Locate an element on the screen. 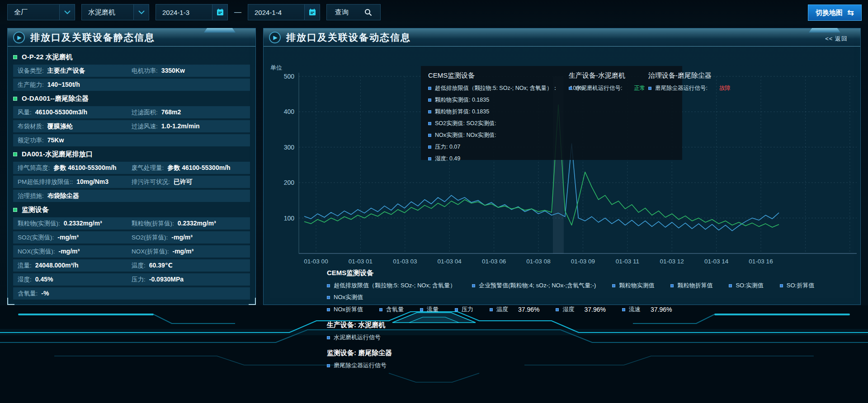 This screenshot has height=403, width=868. end-date-value: 2024-1-4 is located at coordinates (270, 13).